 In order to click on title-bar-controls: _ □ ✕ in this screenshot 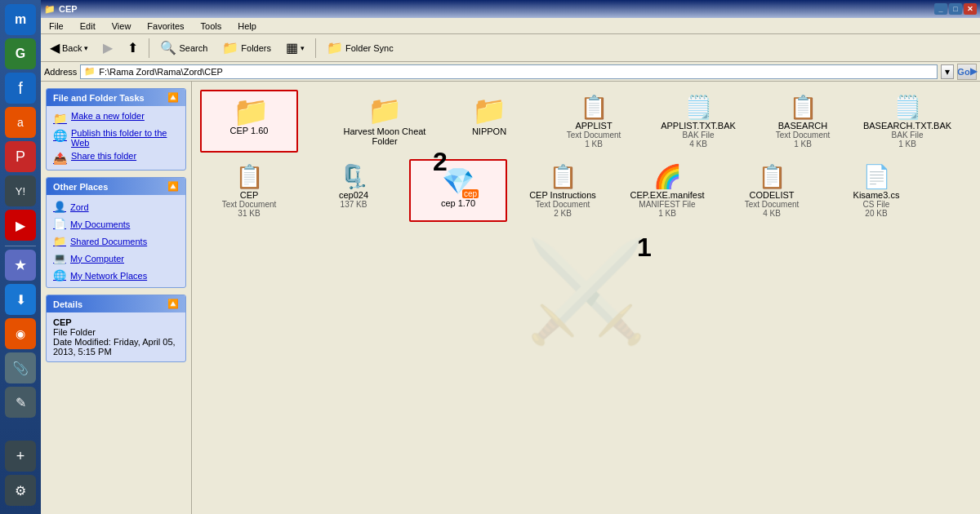, I will do `click(956, 9)`.